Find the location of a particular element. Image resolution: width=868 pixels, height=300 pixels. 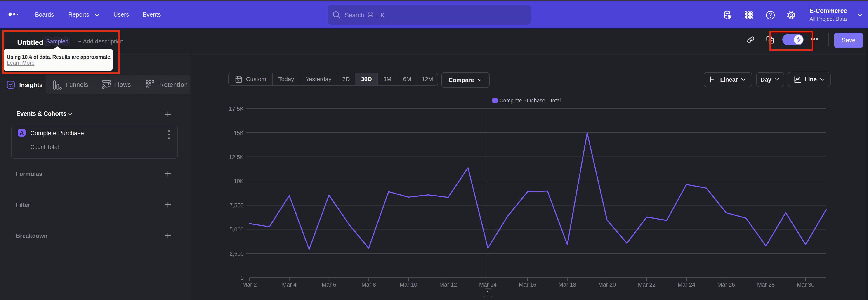

svg-text: 17.5K is located at coordinates (237, 109).